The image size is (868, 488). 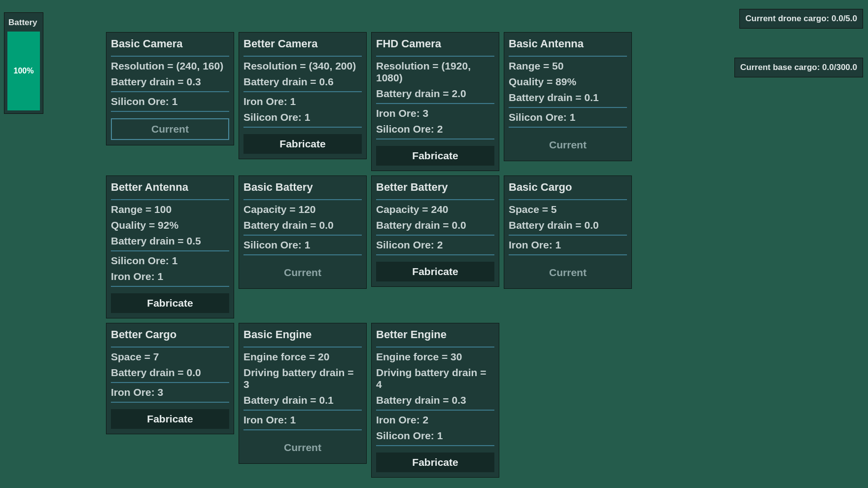 What do you see at coordinates (303, 209) in the screenshot?
I see `stat-line: Capacity = 120` at bounding box center [303, 209].